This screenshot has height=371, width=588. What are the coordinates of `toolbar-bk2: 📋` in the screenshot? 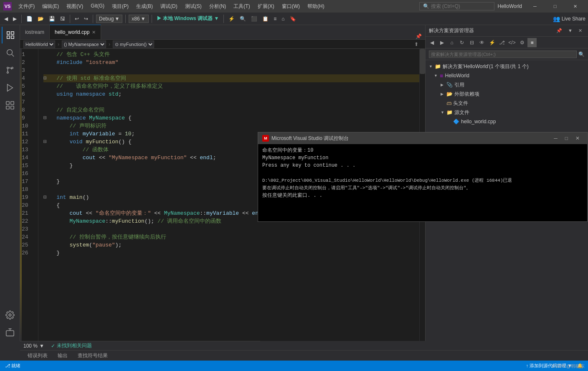 It's located at (266, 19).